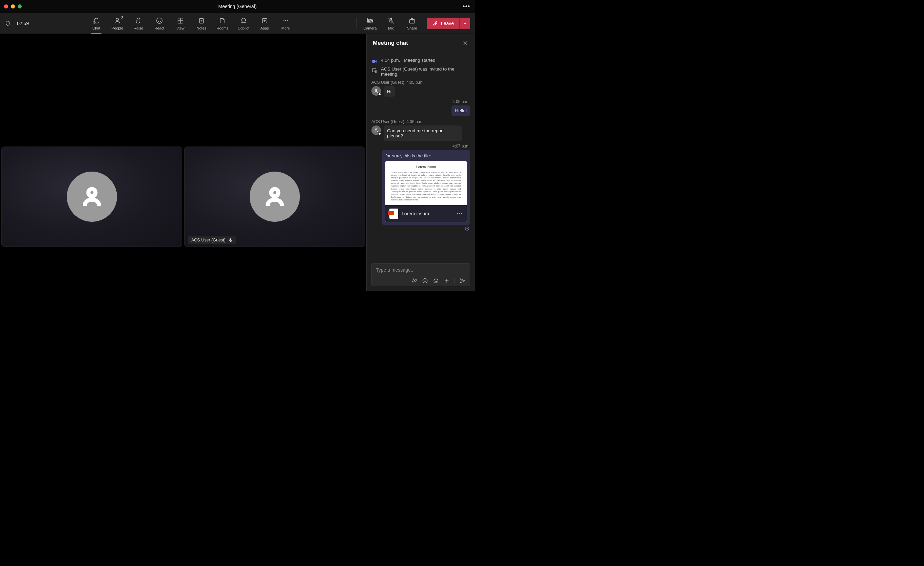 The image size is (924, 566). Describe the element at coordinates (465, 43) in the screenshot. I see `close-chat-button` at that location.